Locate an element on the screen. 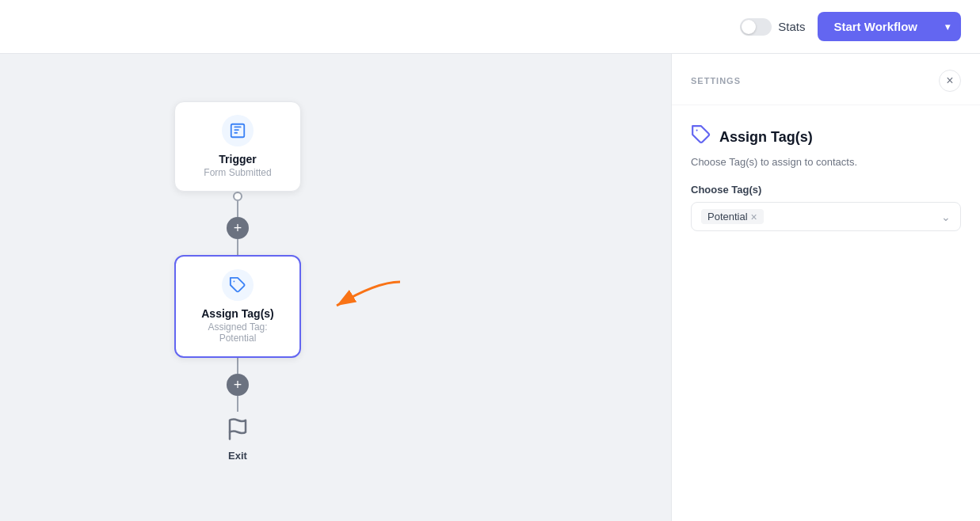 This screenshot has width=980, height=521. settings-title: SETTINGS is located at coordinates (716, 81).